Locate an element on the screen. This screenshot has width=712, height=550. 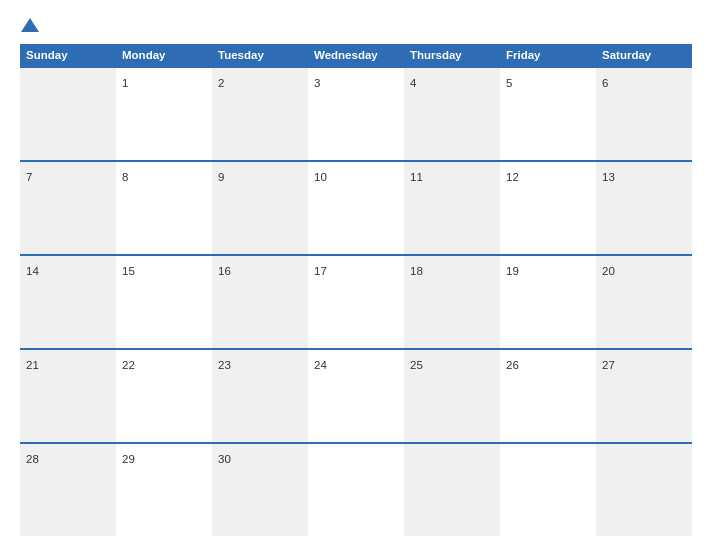
day-number: 25 is located at coordinates (416, 365).